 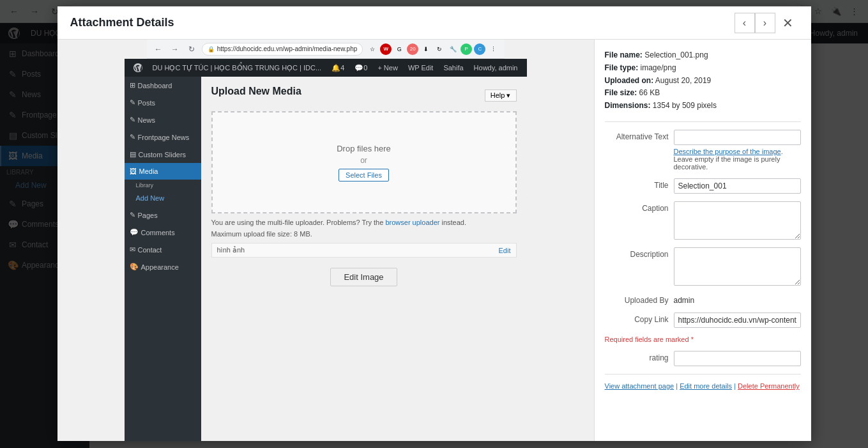 I want to click on inner-star-icon: ☆, so click(x=372, y=49).